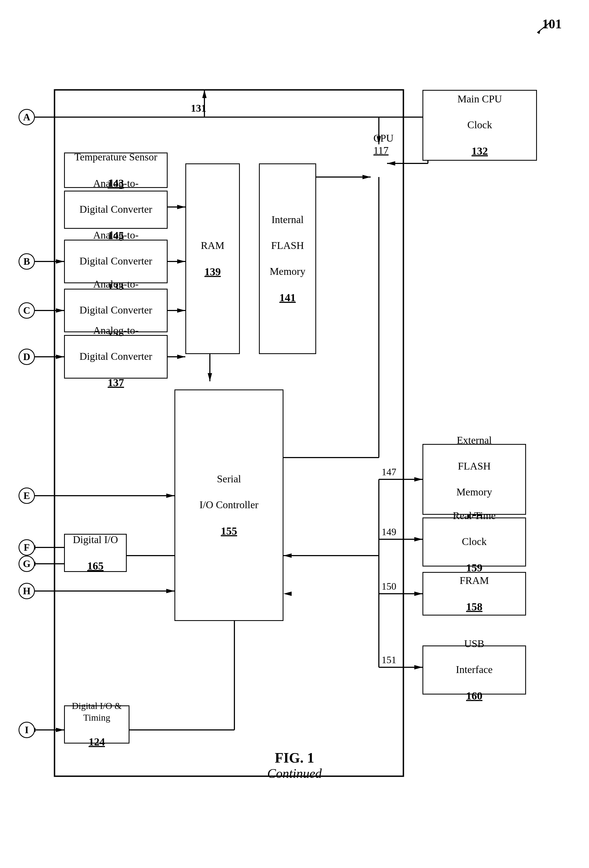 Image resolution: width=589 pixels, height=868 pixels. Describe the element at coordinates (116, 210) in the screenshot. I see `adc-145-box: Analog-to- Digital Converter 145` at that location.